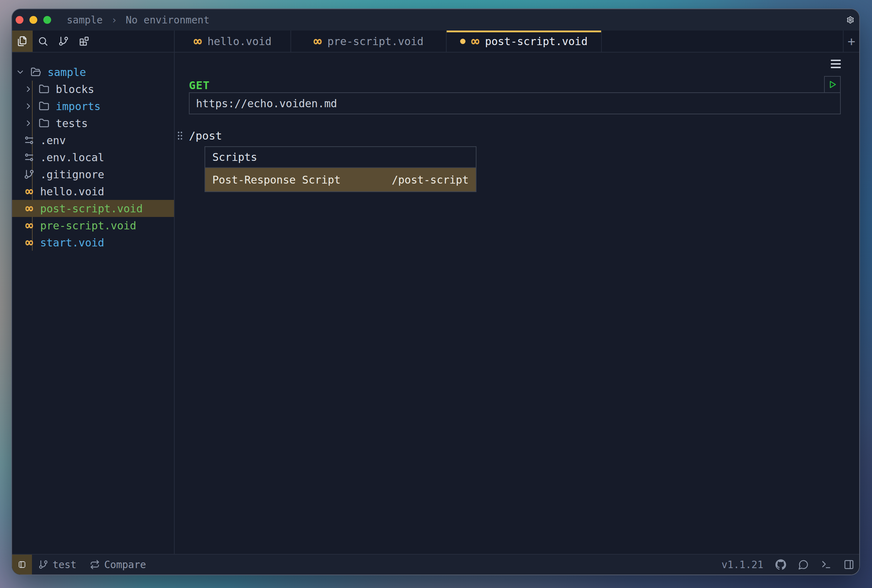  What do you see at coordinates (180, 136) in the screenshot?
I see `drag-handle-icon` at bounding box center [180, 136].